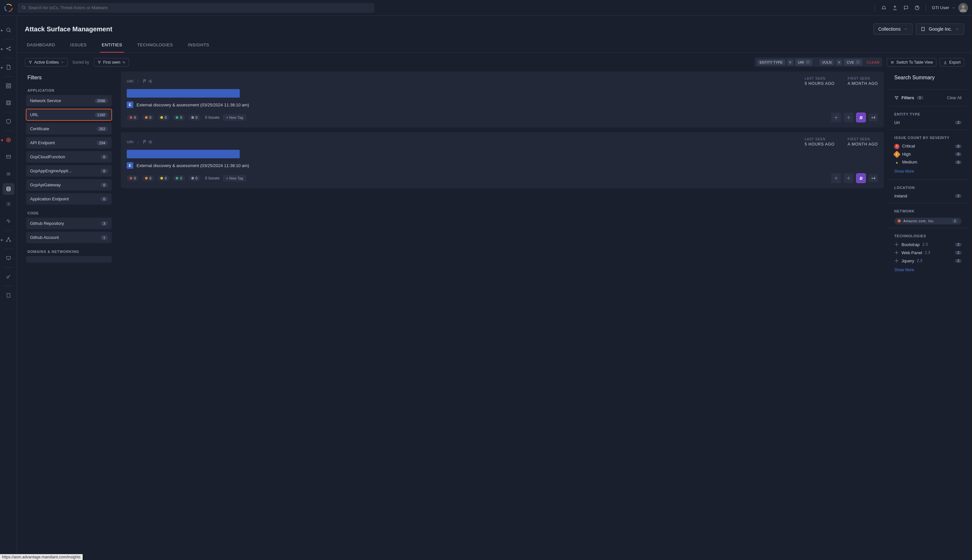 This screenshot has height=560, width=972. I want to click on location-row: Ireland 2, so click(928, 196).